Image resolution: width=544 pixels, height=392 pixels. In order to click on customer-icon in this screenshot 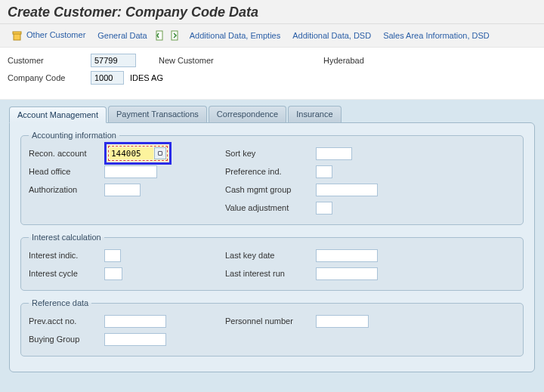, I will do `click(17, 35)`.